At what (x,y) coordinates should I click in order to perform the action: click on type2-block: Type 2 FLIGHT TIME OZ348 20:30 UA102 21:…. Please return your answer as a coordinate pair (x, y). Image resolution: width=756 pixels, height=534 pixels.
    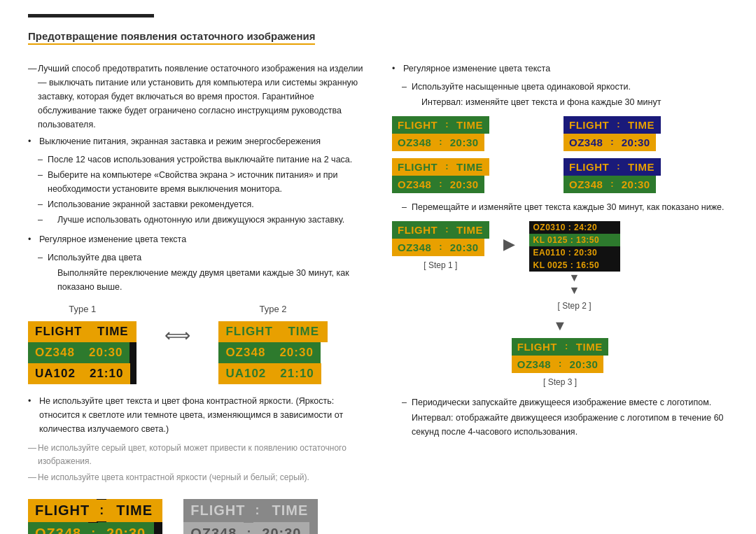
    Looking at the image, I should click on (273, 344).